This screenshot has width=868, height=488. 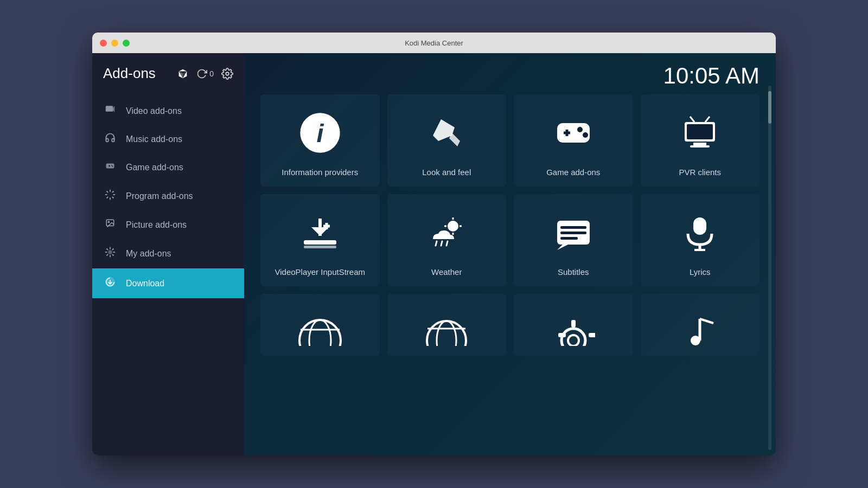 I want to click on tile-look-and-feel: Look and feel, so click(x=447, y=140).